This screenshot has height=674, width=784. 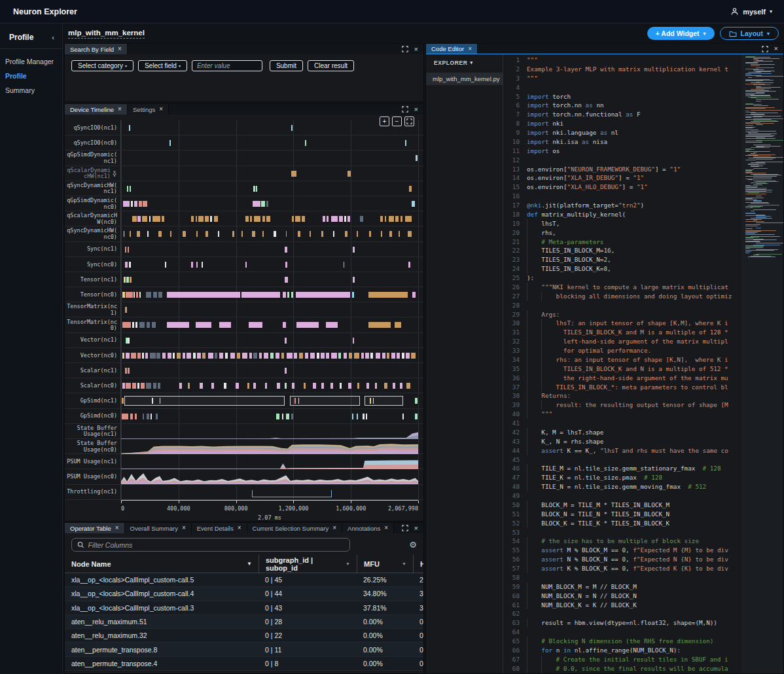 What do you see at coordinates (31, 62) in the screenshot?
I see `sidebar-item-profile-manager: Profile Manager` at bounding box center [31, 62].